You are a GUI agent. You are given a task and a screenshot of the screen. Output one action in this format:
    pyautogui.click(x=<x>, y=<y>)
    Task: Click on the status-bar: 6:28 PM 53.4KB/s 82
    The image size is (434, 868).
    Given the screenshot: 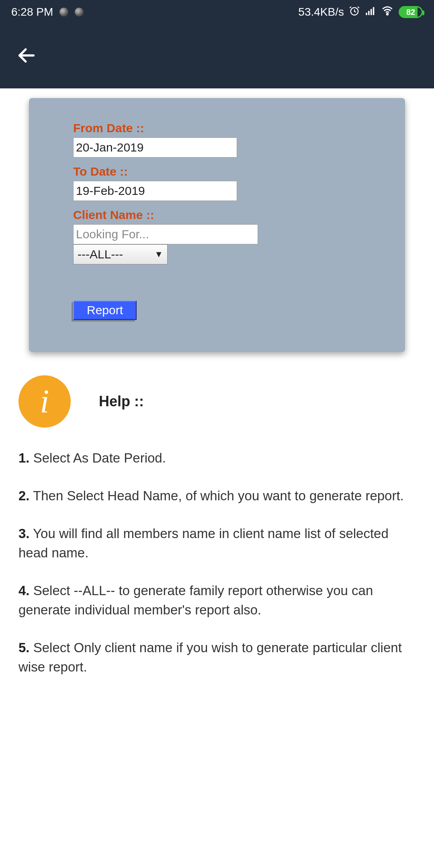 What is the action you would take?
    pyautogui.click(x=217, y=12)
    